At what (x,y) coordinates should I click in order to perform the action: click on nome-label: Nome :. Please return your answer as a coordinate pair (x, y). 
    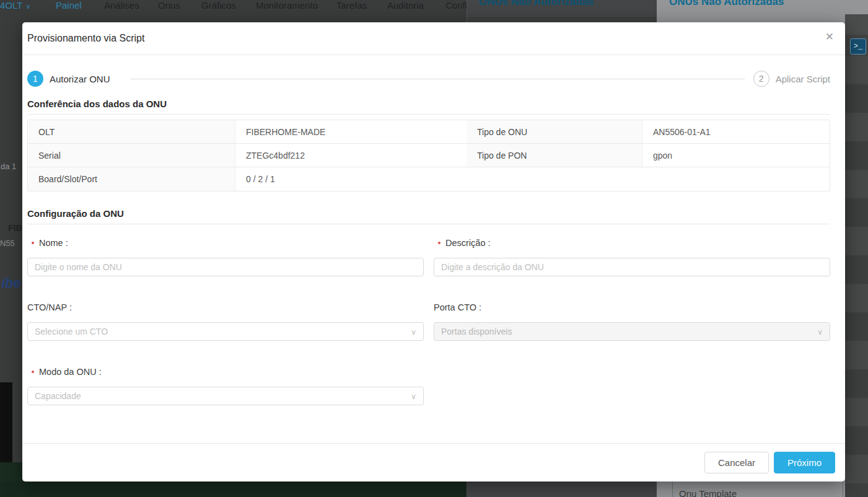
    Looking at the image, I should click on (50, 243).